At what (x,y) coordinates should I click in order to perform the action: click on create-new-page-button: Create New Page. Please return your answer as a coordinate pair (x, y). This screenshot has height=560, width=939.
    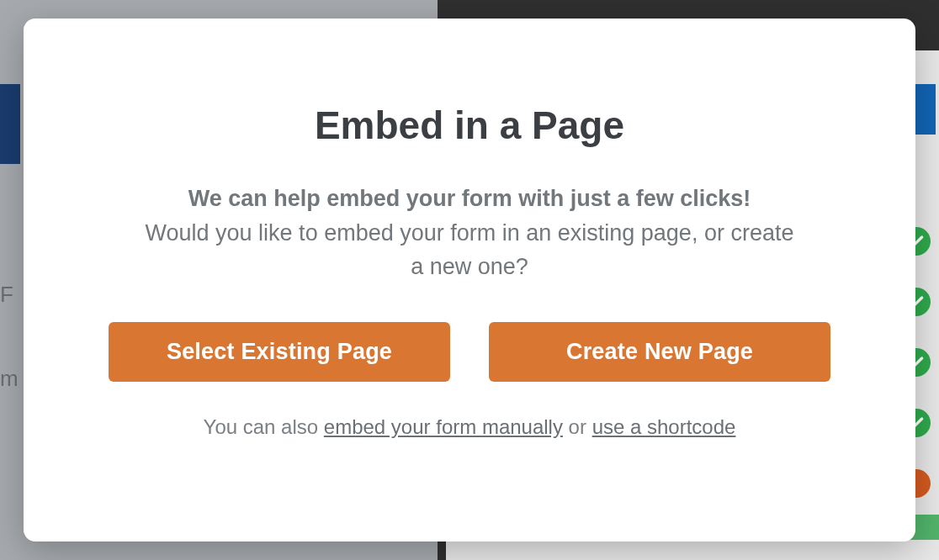
    Looking at the image, I should click on (660, 351).